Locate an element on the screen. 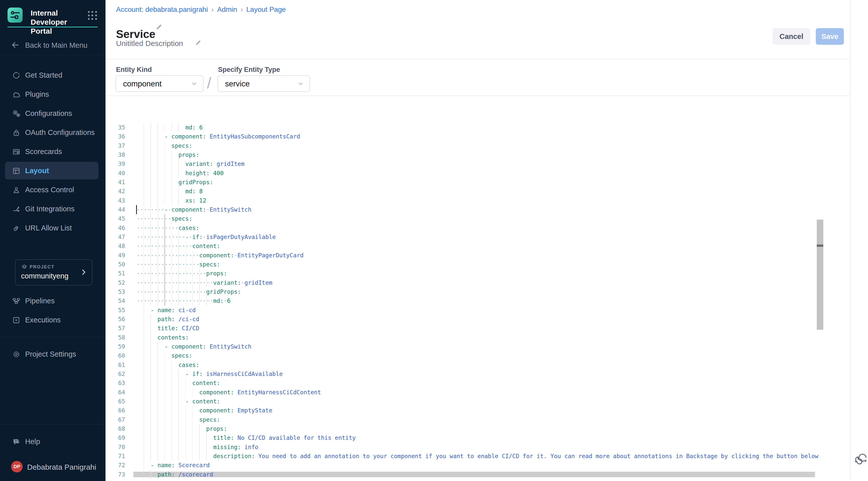 The width and height of the screenshot is (868, 481). line-number: 44 is located at coordinates (115, 210).